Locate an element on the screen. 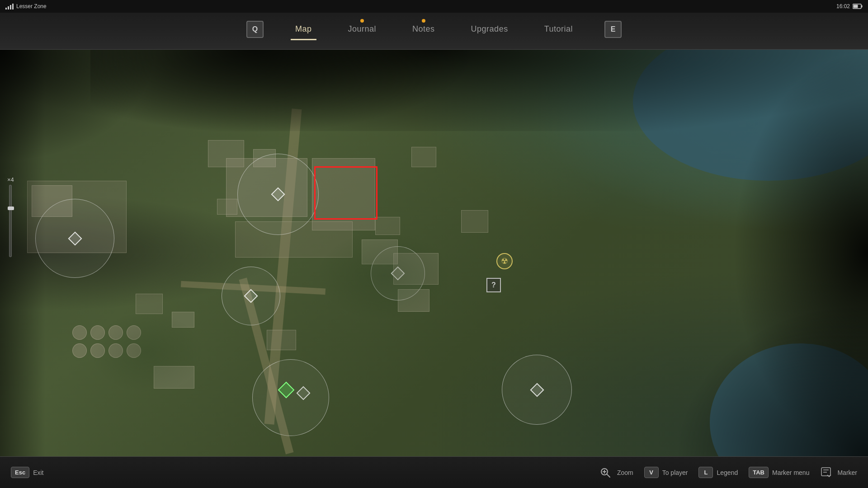  player-marker is located at coordinates (286, 390).